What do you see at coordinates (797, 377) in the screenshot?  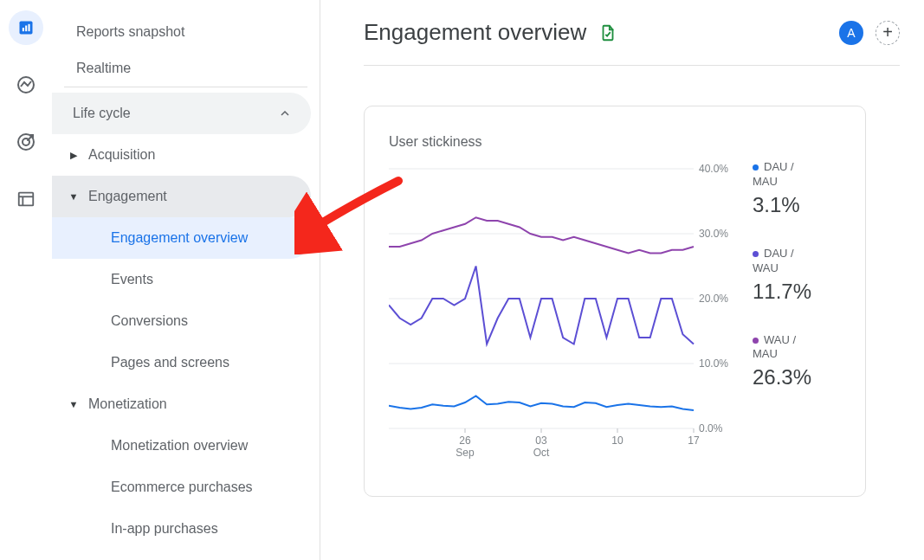 I see `legend-value: 26.3%` at bounding box center [797, 377].